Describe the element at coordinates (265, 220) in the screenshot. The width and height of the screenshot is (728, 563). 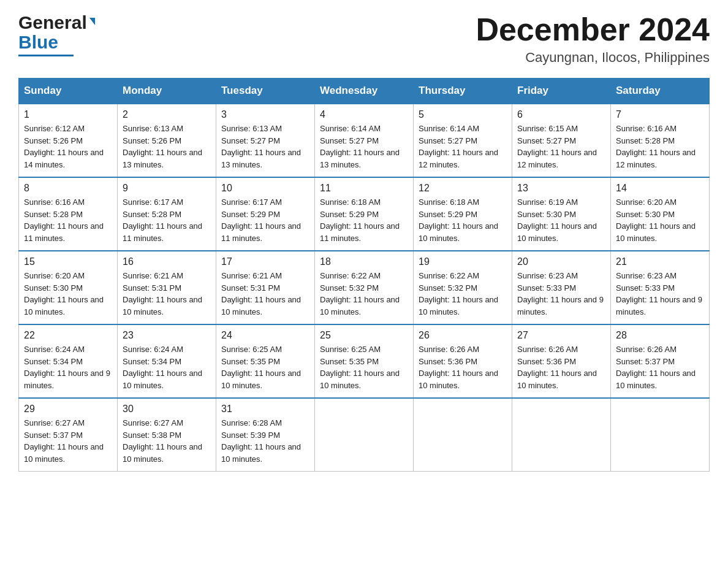
I see `day-info: Sunrise: 6:17 AM Sunset: 5:29 PM Dayligh…` at that location.